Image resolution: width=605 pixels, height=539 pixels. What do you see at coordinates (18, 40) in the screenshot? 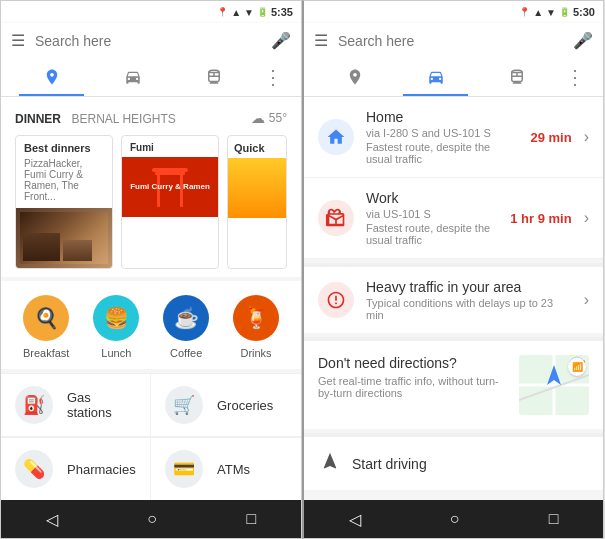
I see `left-hamburger-icon: ☰` at bounding box center [18, 40].